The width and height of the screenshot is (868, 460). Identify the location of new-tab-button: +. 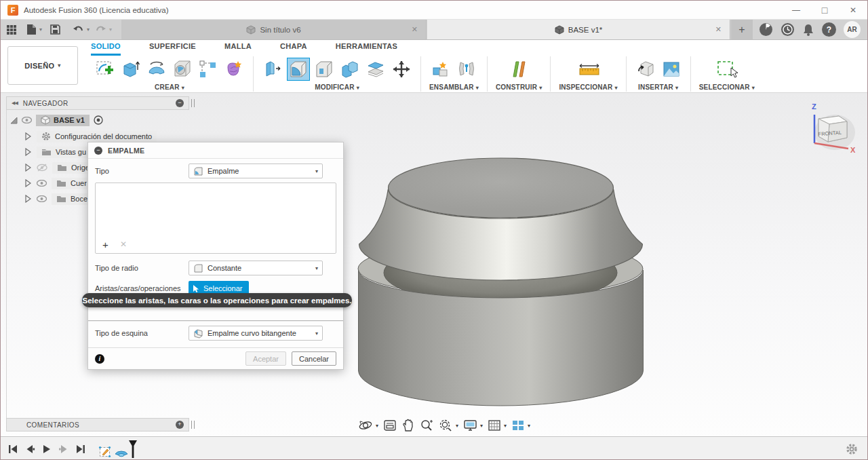
(742, 30).